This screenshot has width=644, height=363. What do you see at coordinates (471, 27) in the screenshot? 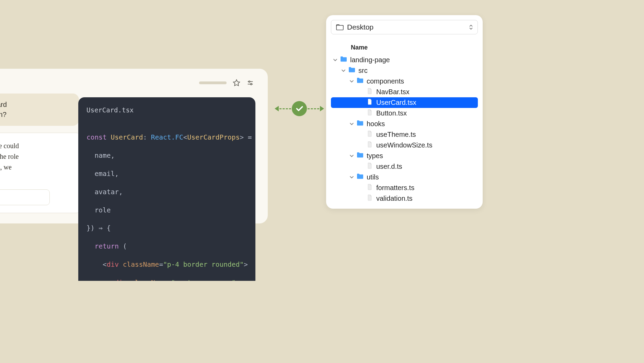
I see `chevron-updown-icon` at bounding box center [471, 27].